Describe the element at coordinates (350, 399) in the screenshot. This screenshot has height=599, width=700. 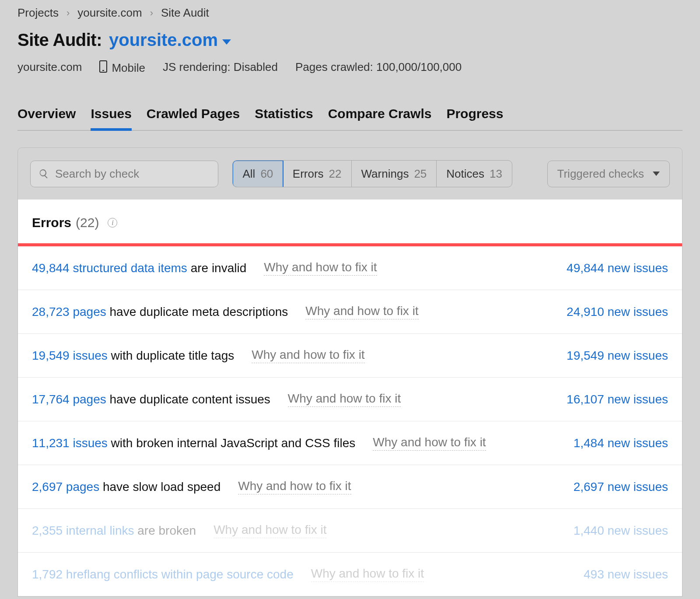
I see `issue-row: 17,764 pages have duplicate content issu…` at that location.